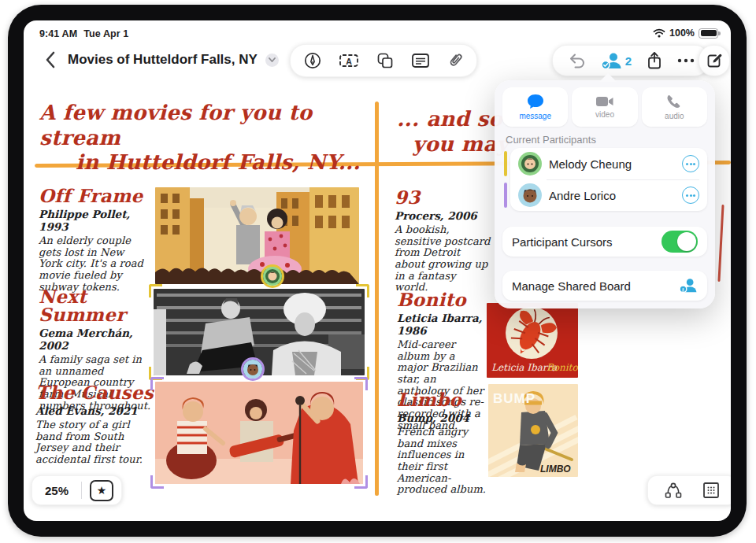  What do you see at coordinates (94, 442) in the screenshot?
I see `movie-description: The story of a girl band from South Jers…` at bounding box center [94, 442].